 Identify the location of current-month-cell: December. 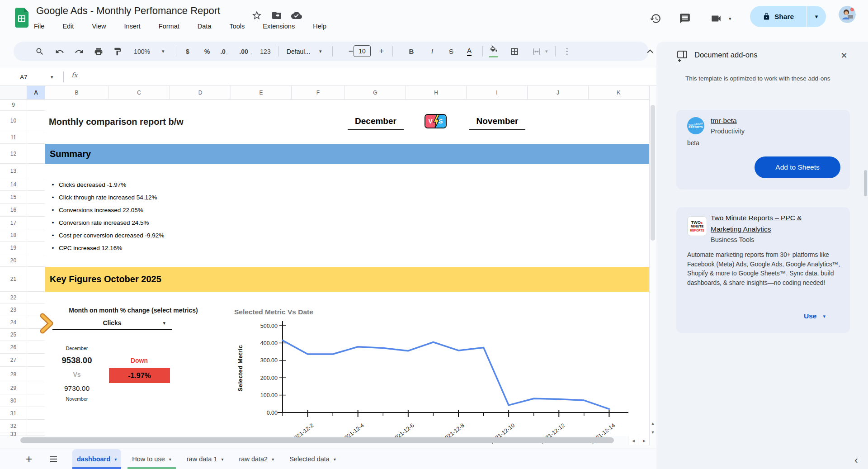
(376, 122).